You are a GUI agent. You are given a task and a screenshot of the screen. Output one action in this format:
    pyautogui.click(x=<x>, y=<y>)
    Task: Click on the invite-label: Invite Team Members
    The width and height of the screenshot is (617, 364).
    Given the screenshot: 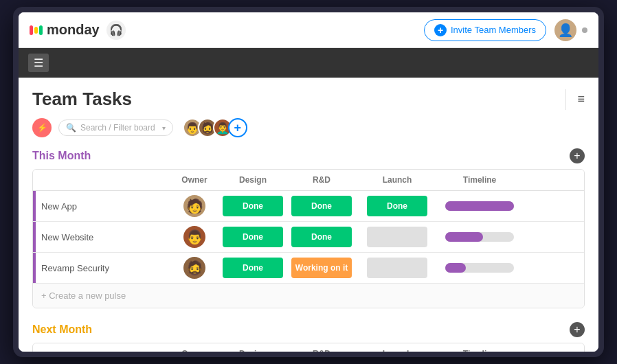 What is the action you would take?
    pyautogui.click(x=493, y=30)
    